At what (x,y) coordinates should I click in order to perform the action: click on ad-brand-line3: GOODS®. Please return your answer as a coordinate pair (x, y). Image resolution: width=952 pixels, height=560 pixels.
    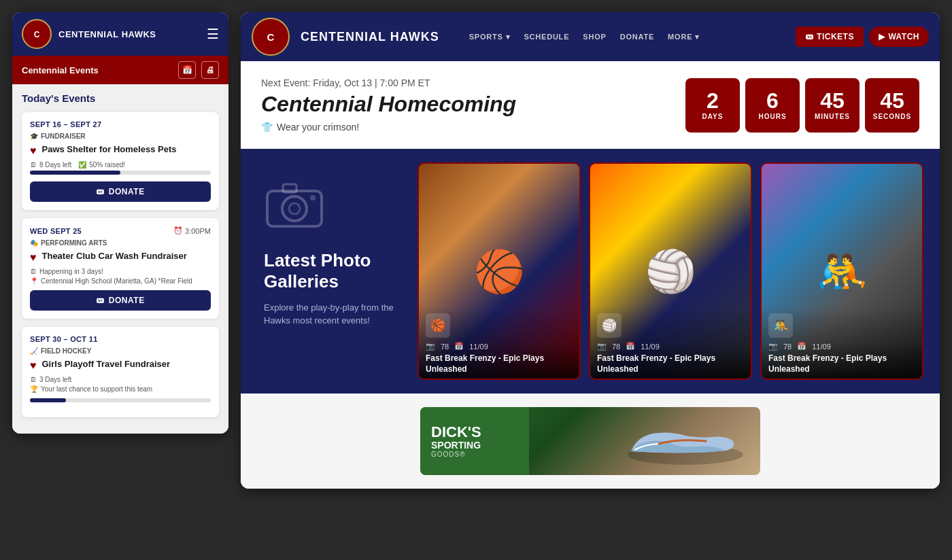
    Looking at the image, I should click on (449, 454).